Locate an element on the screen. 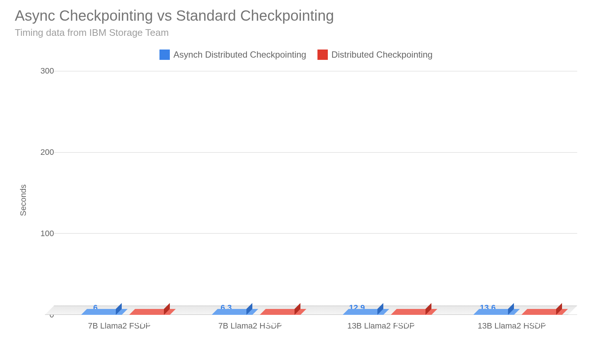  bar: 12.9 is located at coordinates (357, 309).